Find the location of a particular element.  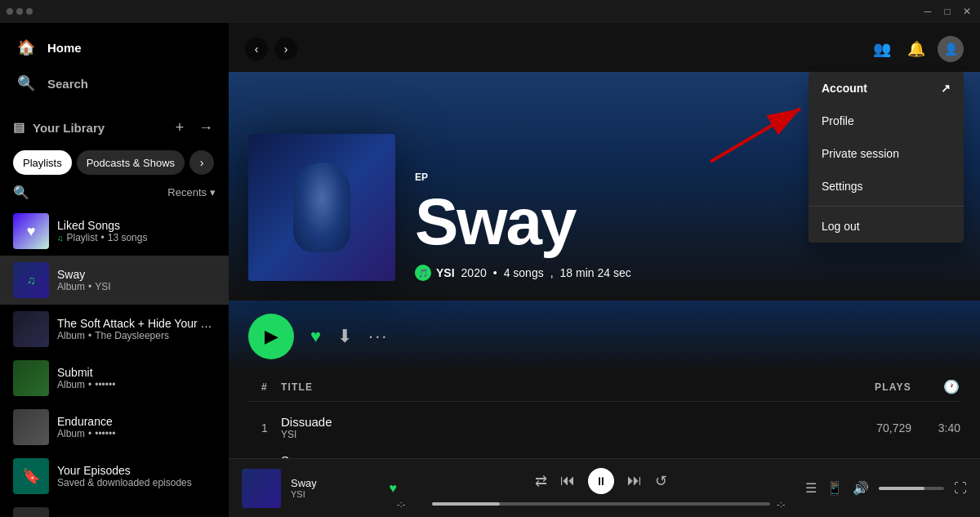

header-right: 👥 🔔 👤 Account ↗ Profile Private session is located at coordinates (916, 49).